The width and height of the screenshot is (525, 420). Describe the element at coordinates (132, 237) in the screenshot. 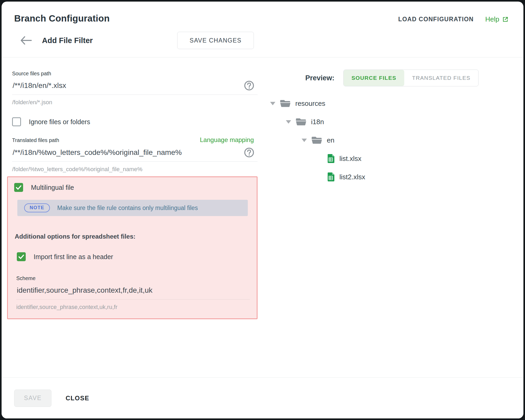

I see `spreadsheet-options-heading: Additional options for spreadsheet files…` at that location.